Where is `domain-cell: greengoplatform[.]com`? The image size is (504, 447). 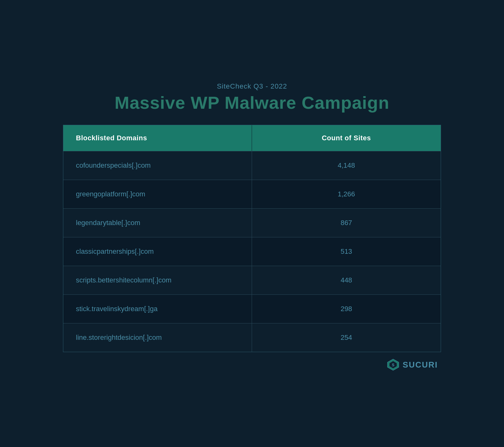
domain-cell: greengoplatform[.]com is located at coordinates (158, 194).